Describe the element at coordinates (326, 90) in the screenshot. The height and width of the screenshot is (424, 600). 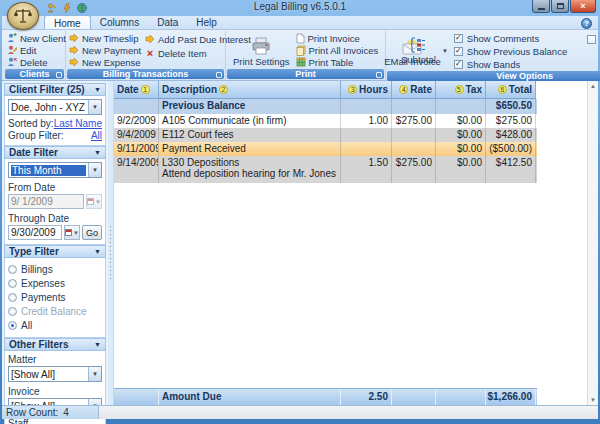
I see `grid-header-row: Date 1 Description 2 3 Hours 4 Rate` at that location.